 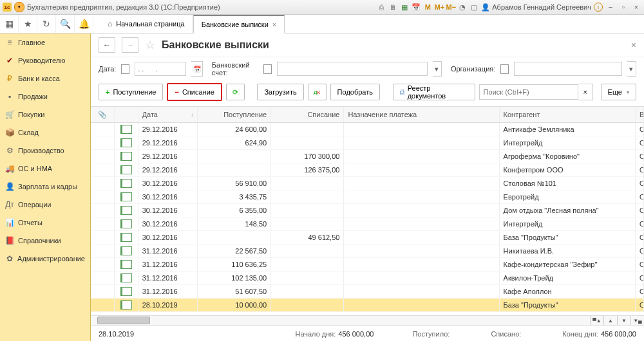 What do you see at coordinates (367, 305) in the screenshot?
I see `table-row: 28.10.201910 000,00База "Продукты"Оплат` at bounding box center [367, 305].